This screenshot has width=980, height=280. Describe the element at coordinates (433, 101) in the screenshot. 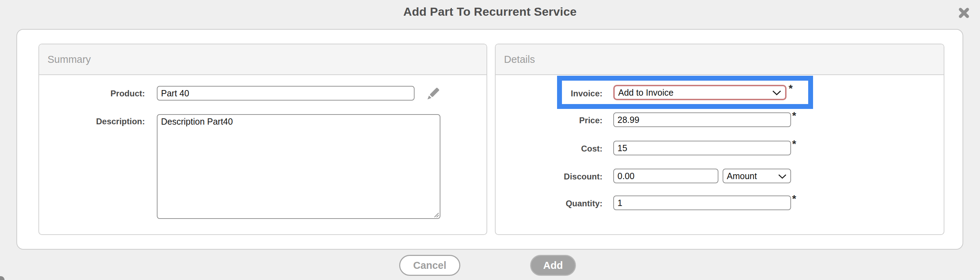

I see `pencil-icon` at that location.